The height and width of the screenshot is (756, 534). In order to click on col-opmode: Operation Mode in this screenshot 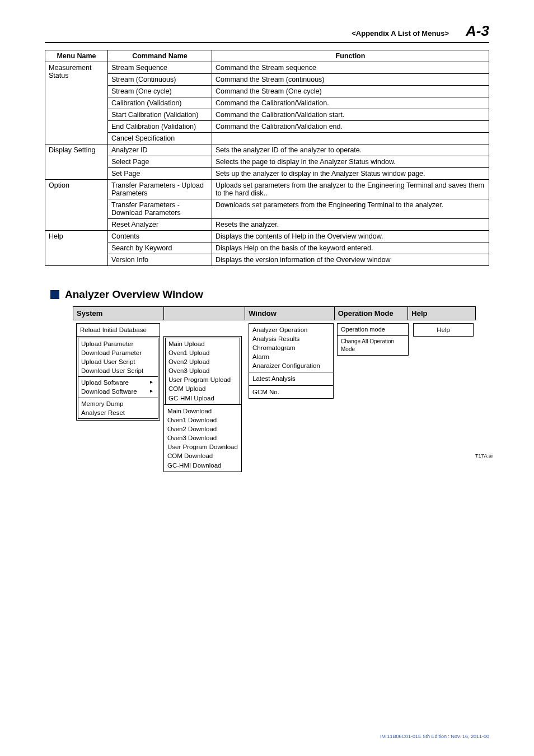, I will do `click(372, 314)`.